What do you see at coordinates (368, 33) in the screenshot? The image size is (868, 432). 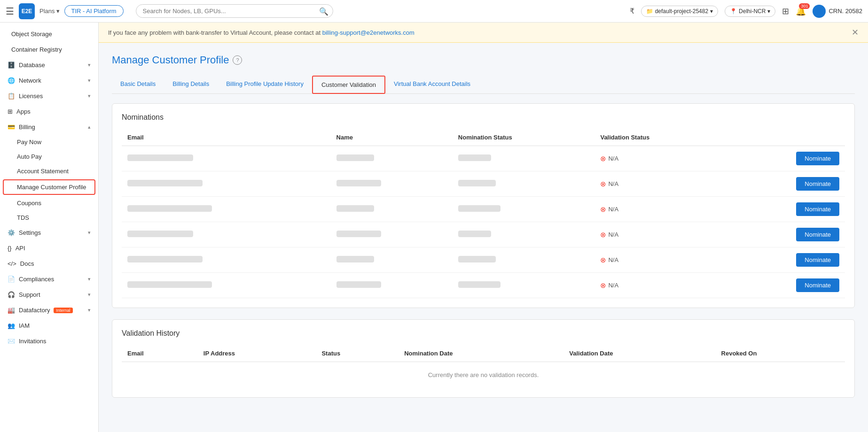 I see `banner-email: billing-support@e2enetworks.com` at bounding box center [368, 33].